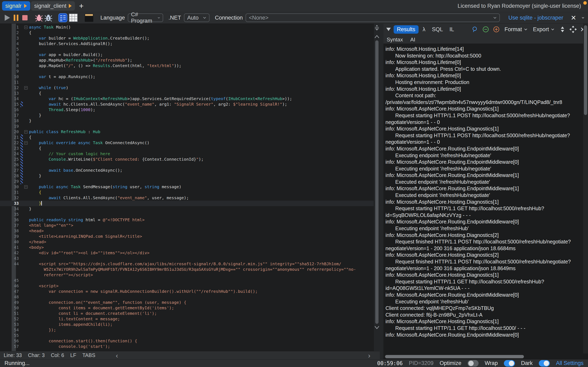 The width and height of the screenshot is (588, 367). What do you see at coordinates (484, 56) in the screenshot?
I see `log-line: Now listening on: http://localhost:5000` at bounding box center [484, 56].